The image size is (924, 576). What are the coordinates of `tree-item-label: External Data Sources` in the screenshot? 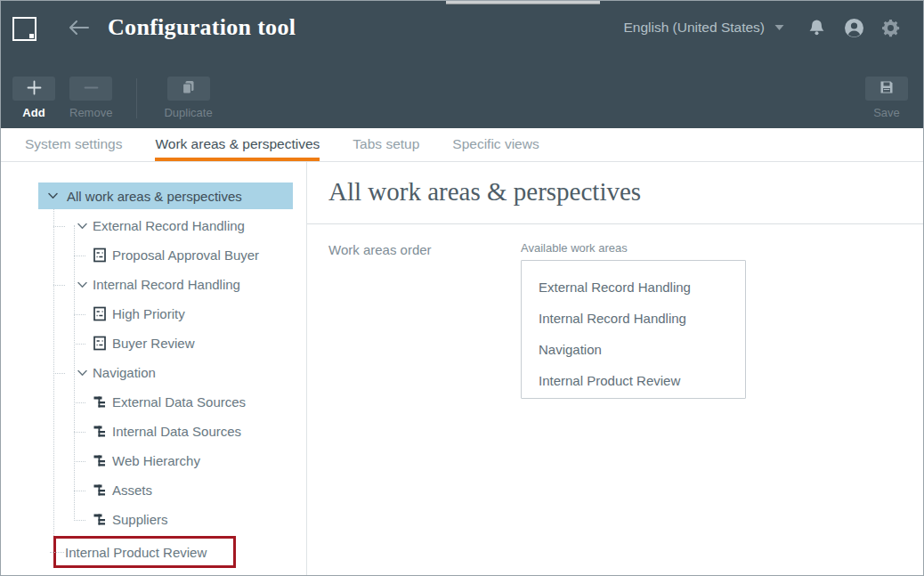 It's located at (179, 402).